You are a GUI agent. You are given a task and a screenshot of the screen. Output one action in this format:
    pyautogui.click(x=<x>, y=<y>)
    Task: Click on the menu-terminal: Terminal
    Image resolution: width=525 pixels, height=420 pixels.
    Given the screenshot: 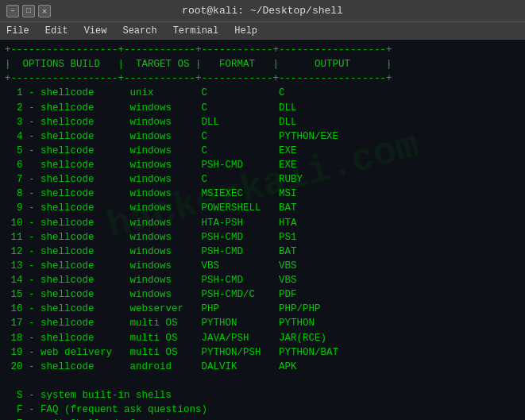 What is the action you would take?
    pyautogui.click(x=196, y=31)
    